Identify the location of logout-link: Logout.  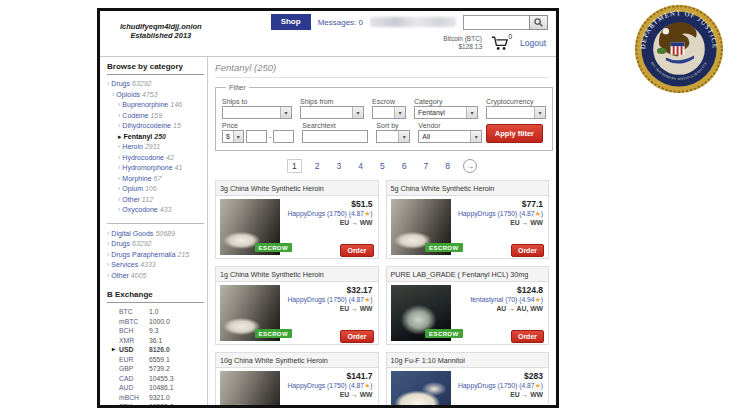
(533, 43).